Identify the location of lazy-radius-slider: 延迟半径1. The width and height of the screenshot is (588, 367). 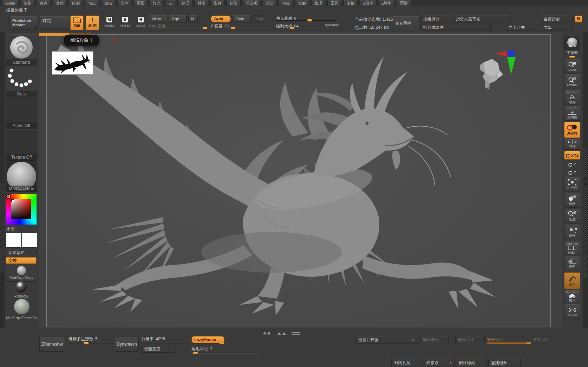
(226, 350).